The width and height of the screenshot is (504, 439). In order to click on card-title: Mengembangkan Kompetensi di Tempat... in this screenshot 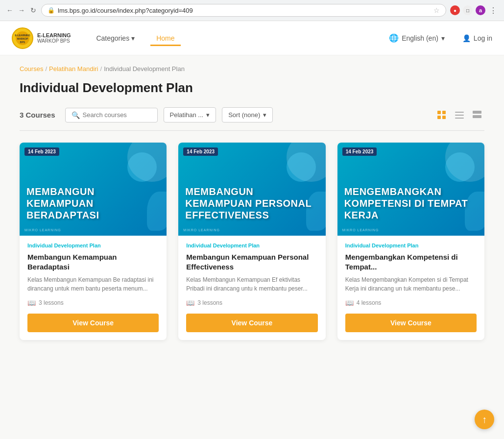, I will do `click(411, 262)`.